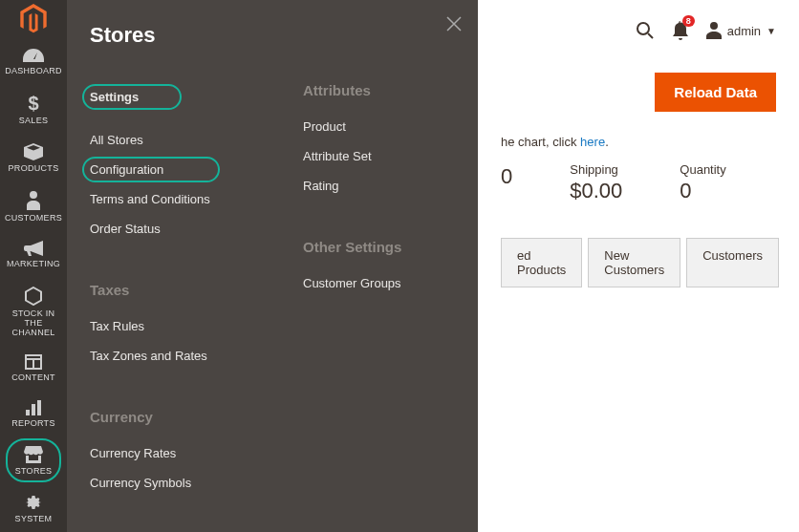 This screenshot has height=532, width=799. What do you see at coordinates (178, 229) in the screenshot?
I see `link-order-status: Order Status` at bounding box center [178, 229].